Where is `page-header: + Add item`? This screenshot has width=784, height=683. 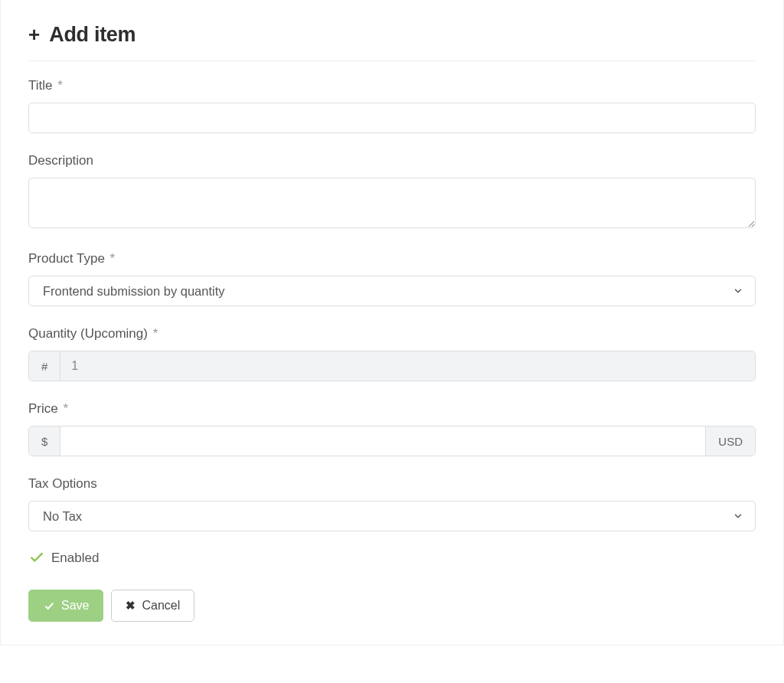
page-header: + Add item is located at coordinates (392, 42).